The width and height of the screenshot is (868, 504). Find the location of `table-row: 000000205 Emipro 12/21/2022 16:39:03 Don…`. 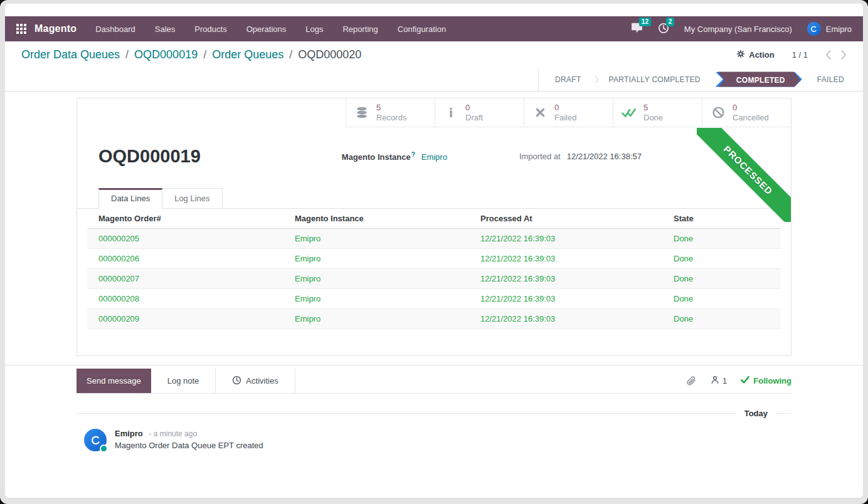

table-row: 000000205 Emipro 12/21/2022 16:39:03 Don… is located at coordinates (434, 239).